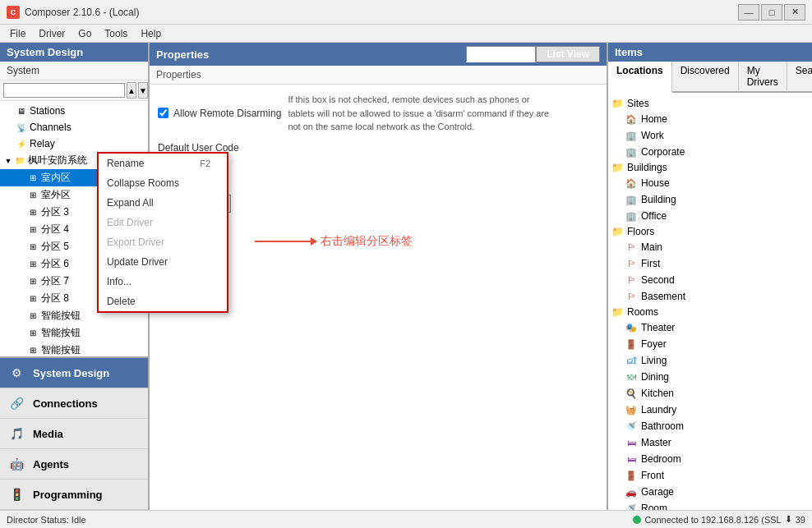 This screenshot has width=812, height=528. I want to click on minimize-button: —, so click(749, 12).